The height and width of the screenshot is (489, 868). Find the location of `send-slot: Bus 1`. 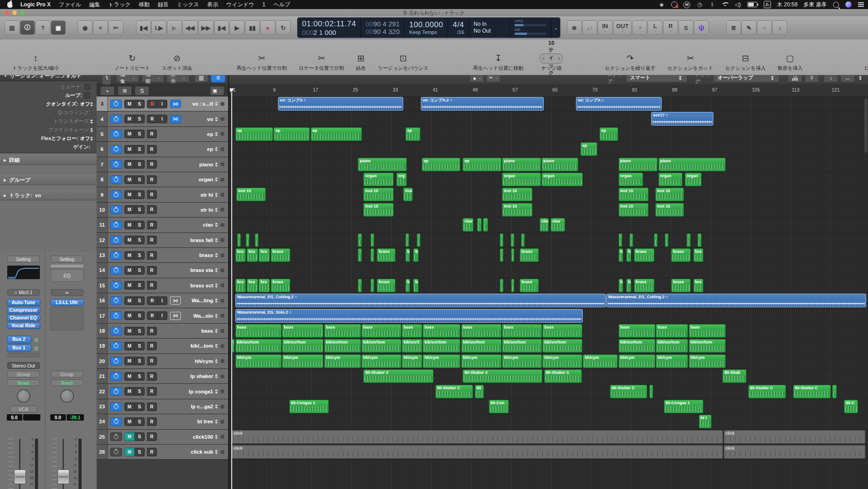

send-slot: Bus 1 is located at coordinates (24, 348).